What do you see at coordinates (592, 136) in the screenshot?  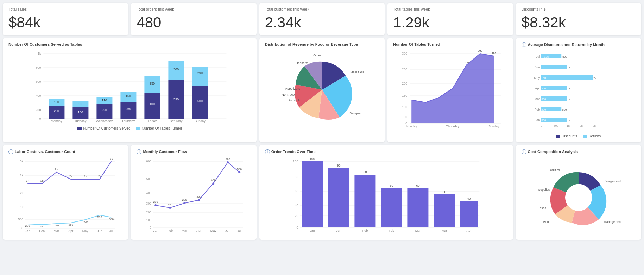 I see `legend-returns: Returns` at bounding box center [592, 136].